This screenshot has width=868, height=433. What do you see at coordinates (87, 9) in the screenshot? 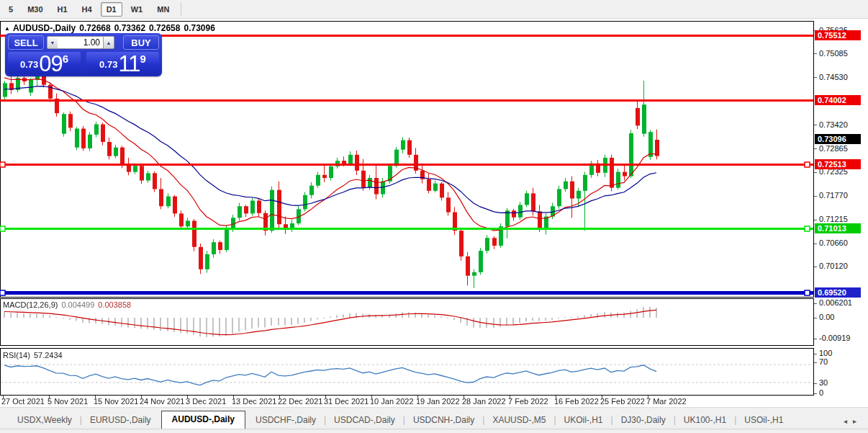
I see `timeframe-button-h4: H4` at bounding box center [87, 9].